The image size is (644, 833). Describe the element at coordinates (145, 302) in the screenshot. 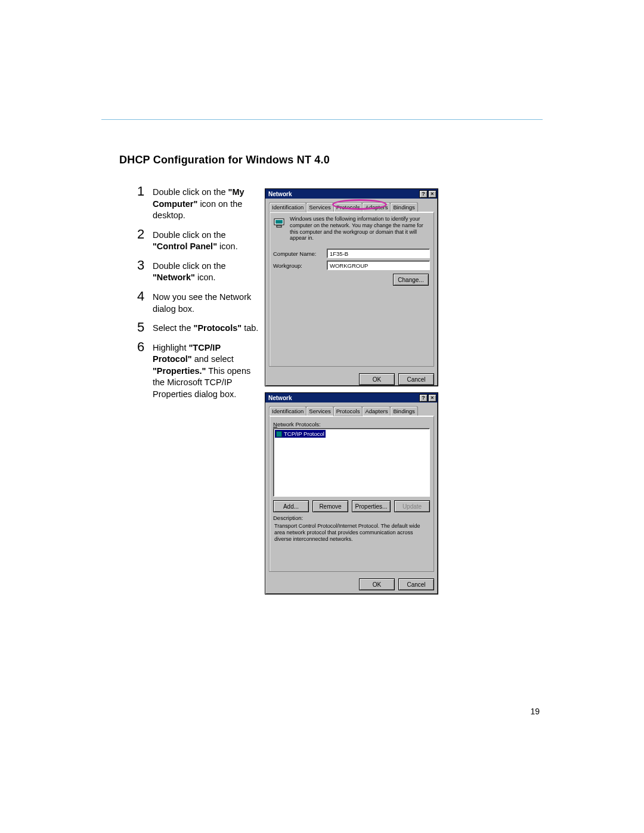

I see `step-number: 4` at that location.